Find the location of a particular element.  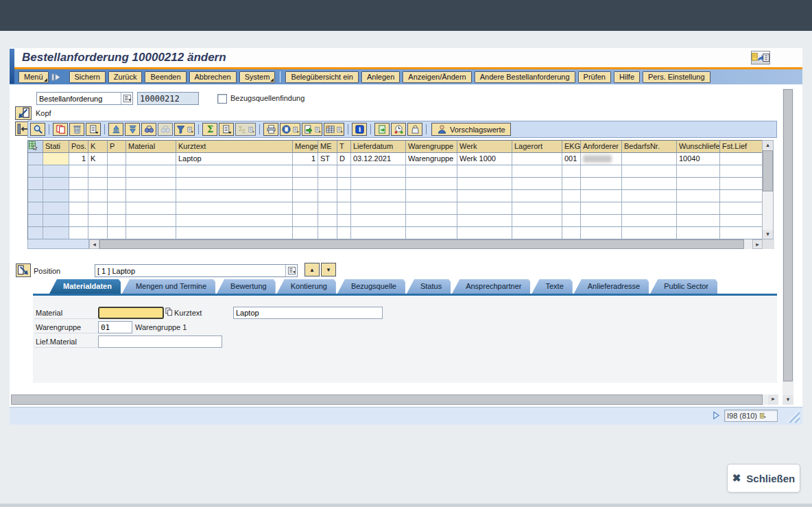

cell-warengruppe: Warengruppe is located at coordinates (432, 159).